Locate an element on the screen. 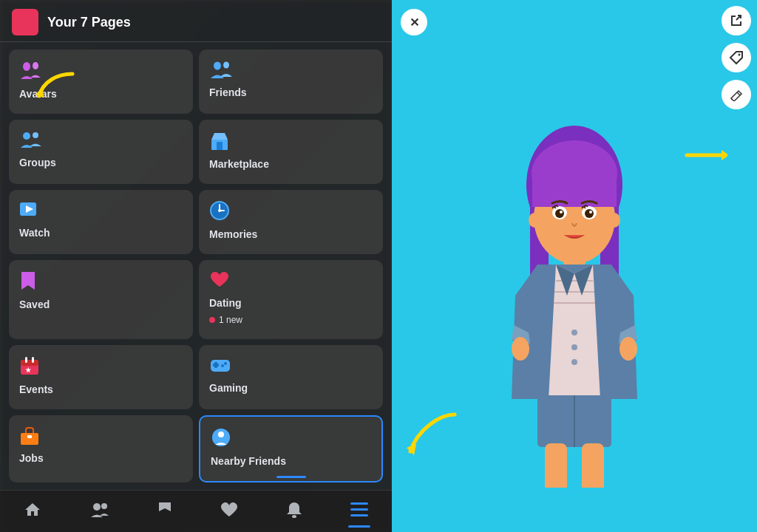  avatars-label: Avatars is located at coordinates (101, 94).